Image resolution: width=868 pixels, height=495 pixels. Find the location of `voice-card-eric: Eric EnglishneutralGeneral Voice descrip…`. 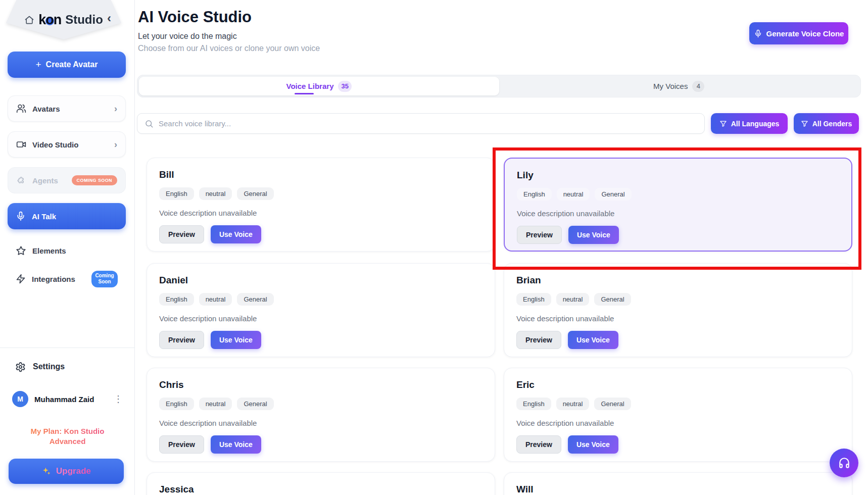

voice-card-eric: Eric EnglishneutralGeneral Voice descrip… is located at coordinates (678, 415).